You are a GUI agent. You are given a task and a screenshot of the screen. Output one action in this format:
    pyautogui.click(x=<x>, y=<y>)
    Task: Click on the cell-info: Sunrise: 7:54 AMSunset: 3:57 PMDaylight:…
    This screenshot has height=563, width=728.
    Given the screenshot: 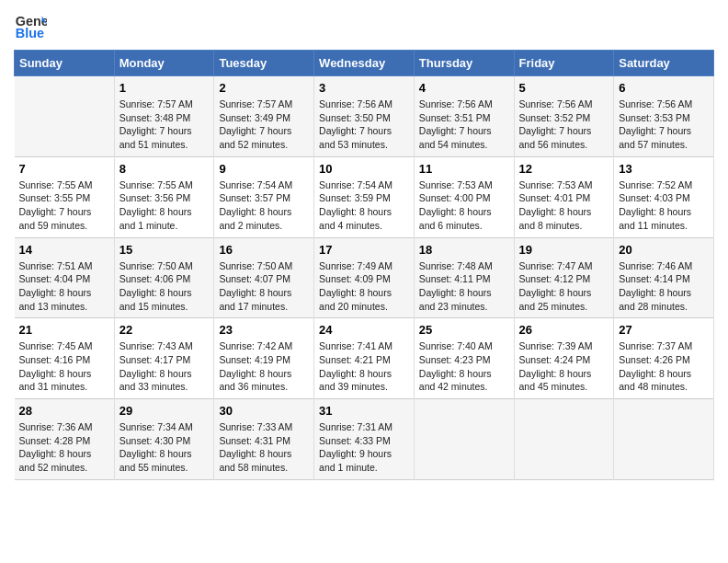 What is the action you would take?
    pyautogui.click(x=264, y=206)
    